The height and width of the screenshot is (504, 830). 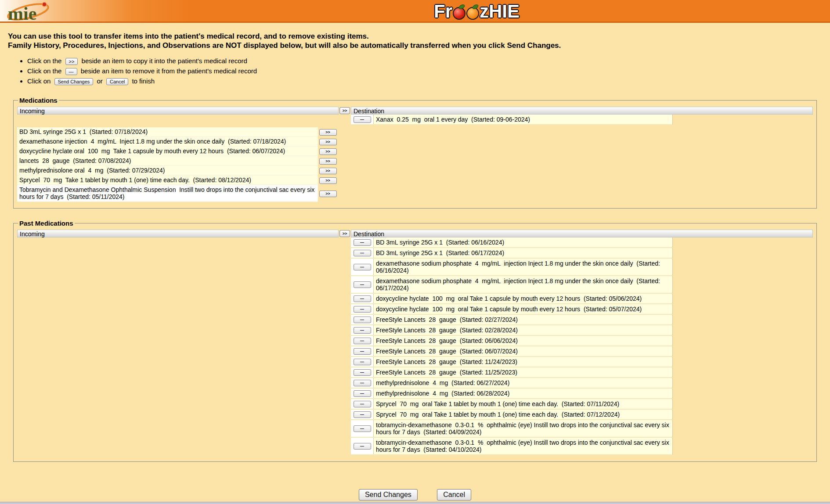 What do you see at coordinates (168, 142) in the screenshot?
I see `incoming-med-text: dexamethasone injection 4 mg/mL Inject 1…` at bounding box center [168, 142].